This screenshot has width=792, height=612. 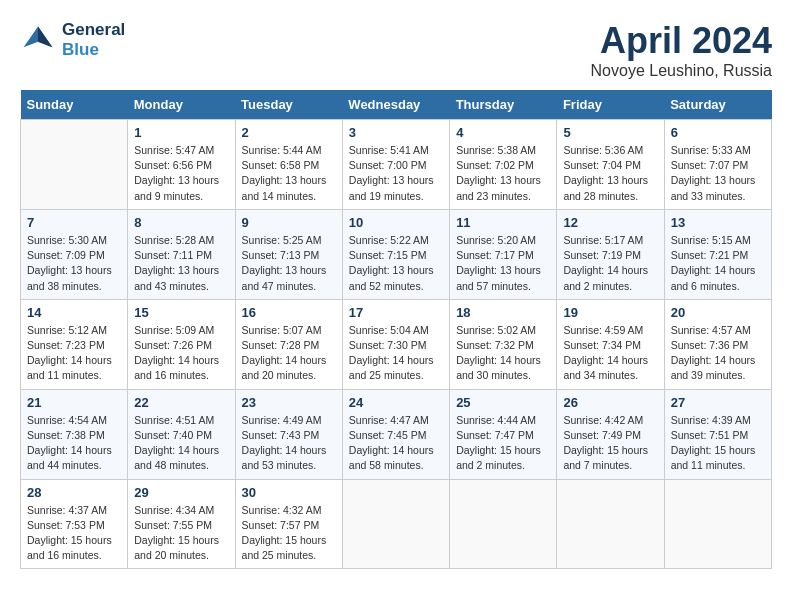 I want to click on weekday-header-cell: Sunday, so click(x=74, y=105).